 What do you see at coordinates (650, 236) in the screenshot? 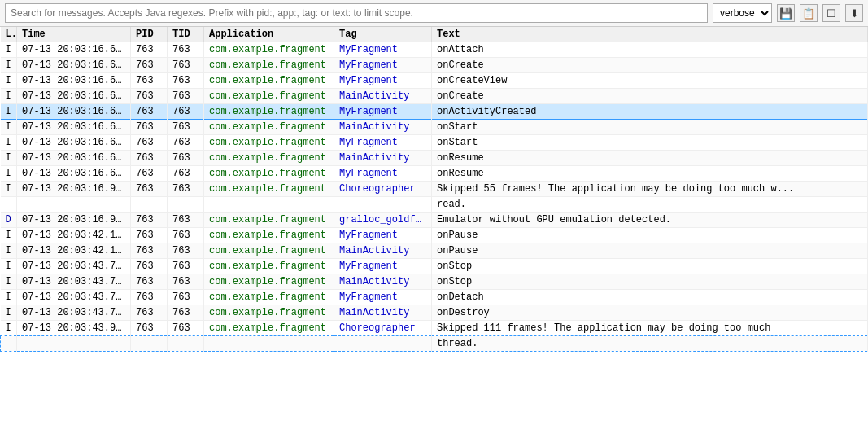
I see `cell-text: onPause` at bounding box center [650, 236].